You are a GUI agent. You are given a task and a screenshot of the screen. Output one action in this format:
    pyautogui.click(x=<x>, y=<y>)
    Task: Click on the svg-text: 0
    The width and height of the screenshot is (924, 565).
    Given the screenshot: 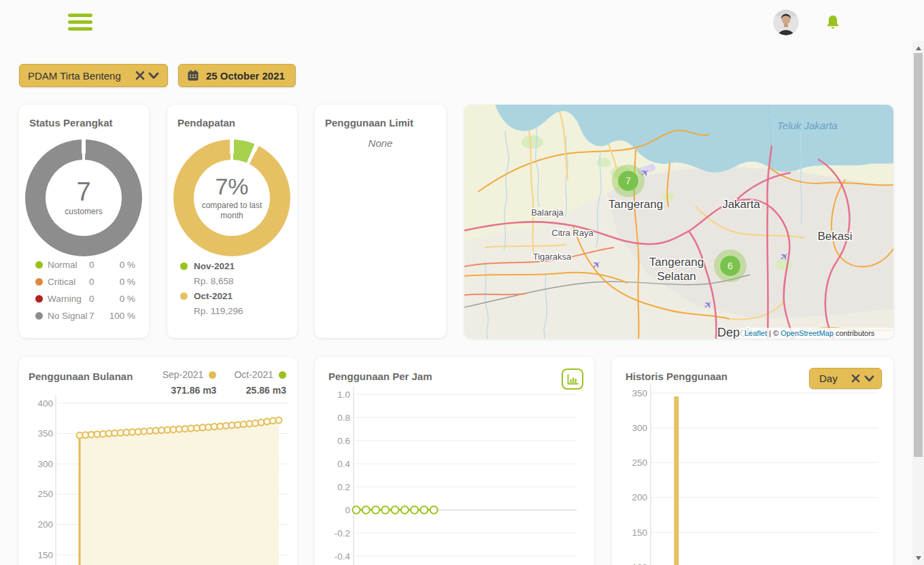 What is the action you would take?
    pyautogui.click(x=347, y=510)
    